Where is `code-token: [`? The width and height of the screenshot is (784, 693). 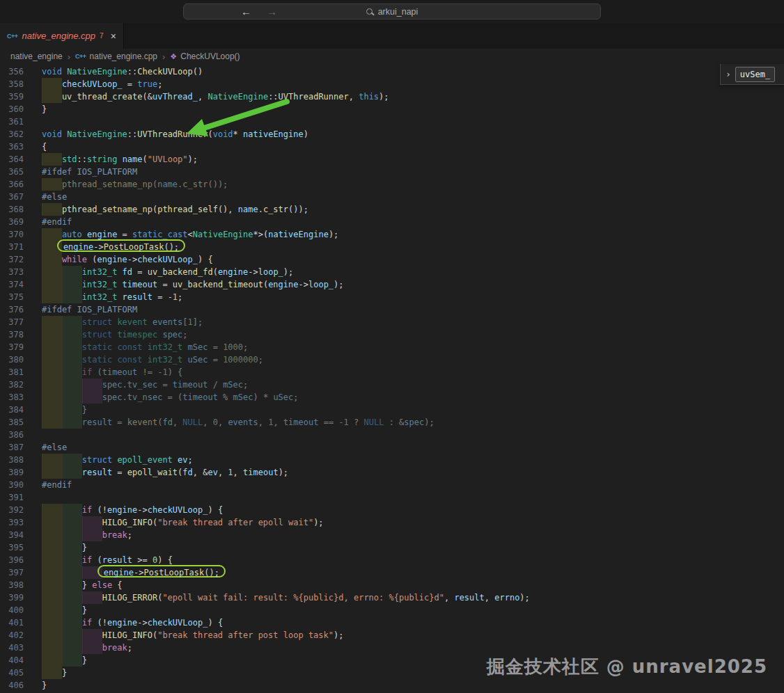
code-token: [ is located at coordinates (185, 322).